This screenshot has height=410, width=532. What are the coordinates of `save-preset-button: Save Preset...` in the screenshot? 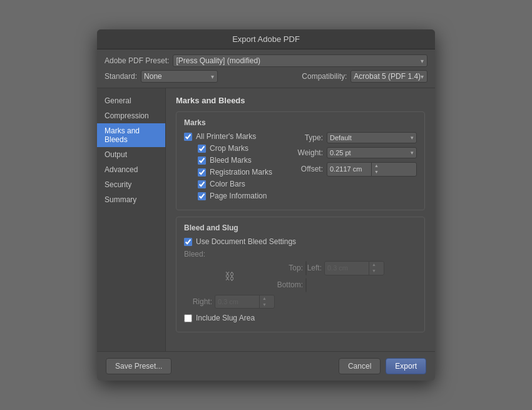 It's located at (139, 366).